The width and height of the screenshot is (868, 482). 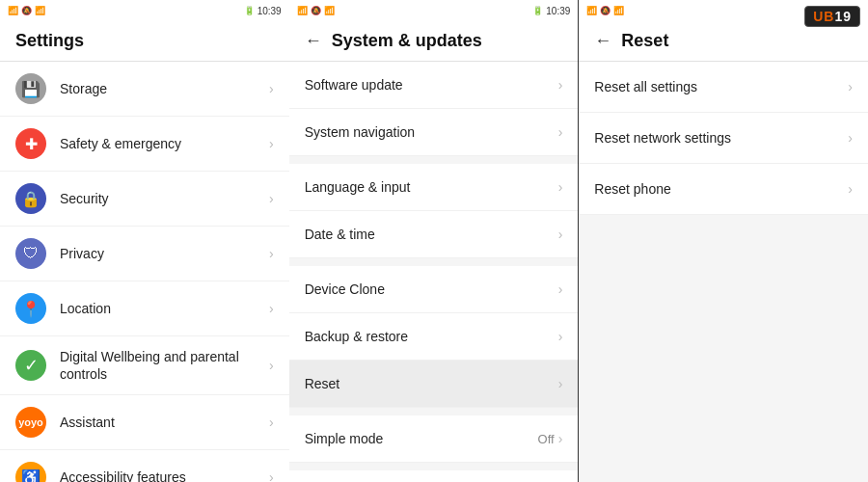 What do you see at coordinates (14, 11) in the screenshot?
I see `signal-icon: 📶` at bounding box center [14, 11].